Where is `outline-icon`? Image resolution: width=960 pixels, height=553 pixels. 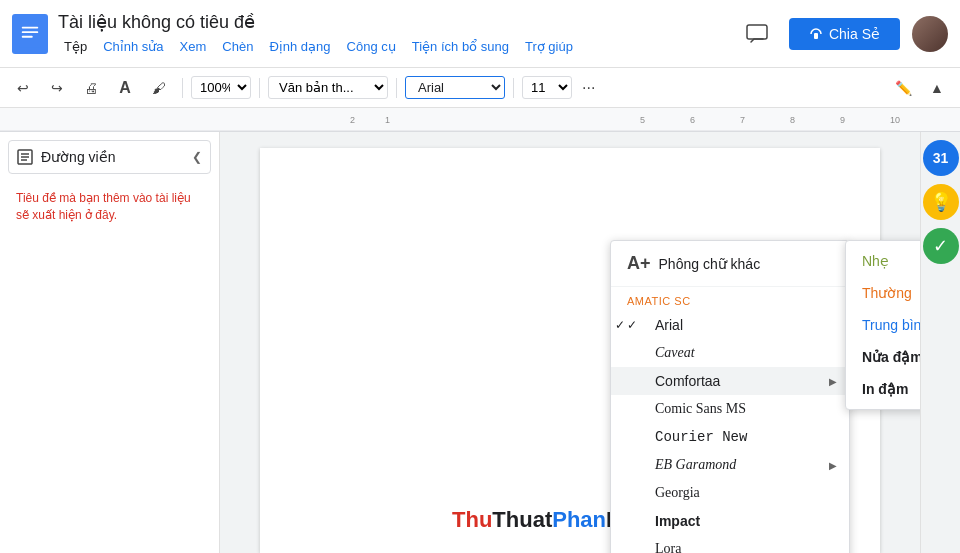 outline-icon is located at coordinates (25, 157).